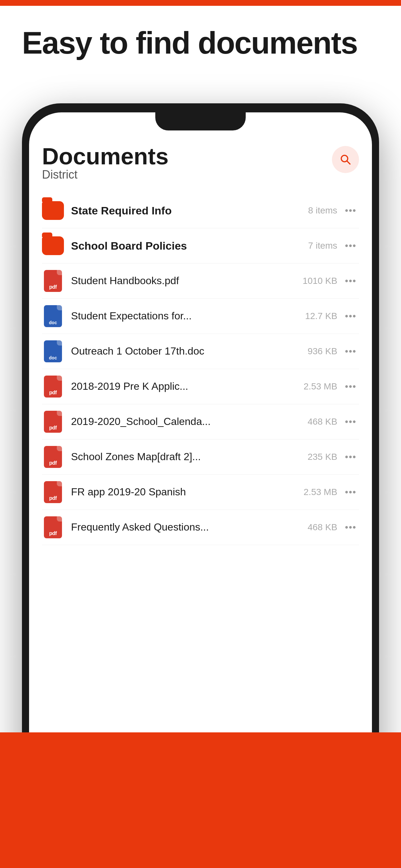 Image resolution: width=401 pixels, height=868 pixels. Describe the element at coordinates (201, 351) in the screenshot. I see `list-item: doc Outreach 1 October 17th.doc 936 KB •…` at that location.